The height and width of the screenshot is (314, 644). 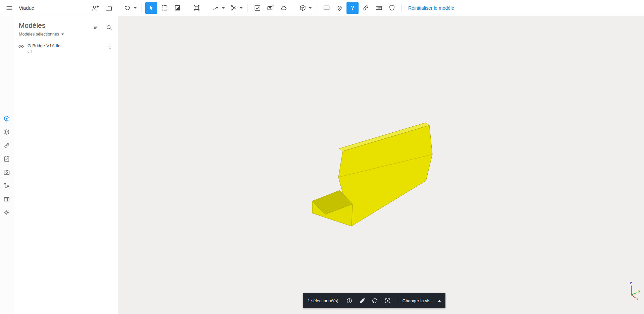 I want to click on undo-group, so click(x=130, y=8).